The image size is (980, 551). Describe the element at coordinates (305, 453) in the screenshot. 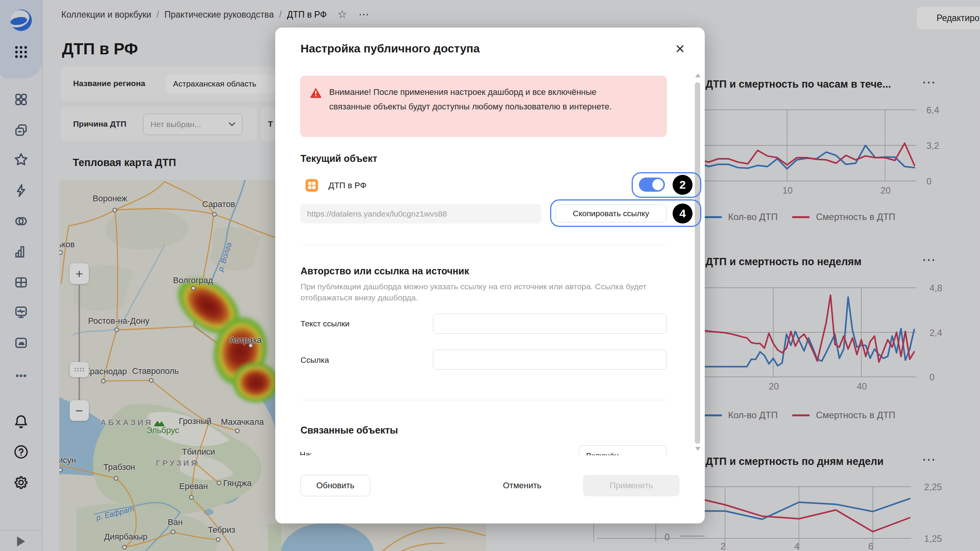

I see `related-partial-text: Название` at that location.